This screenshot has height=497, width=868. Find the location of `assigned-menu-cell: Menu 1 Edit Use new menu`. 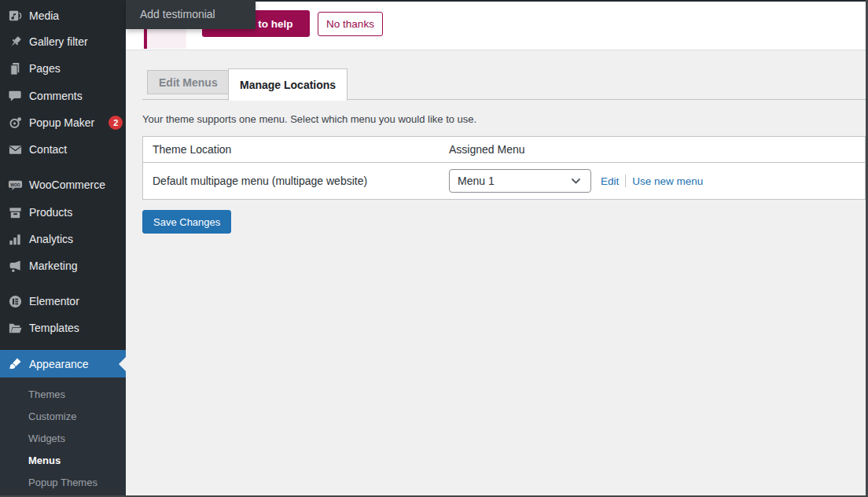

assigned-menu-cell: Menu 1 Edit Use new menu is located at coordinates (576, 181).